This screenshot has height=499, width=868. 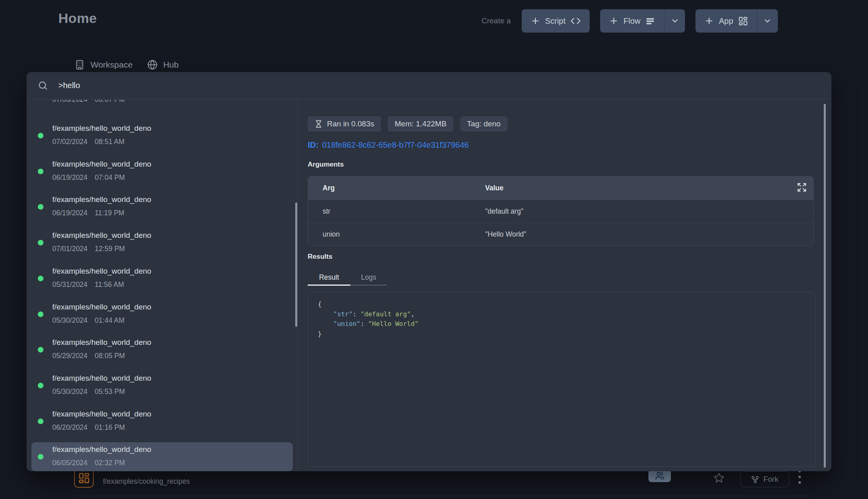 What do you see at coordinates (348, 278) in the screenshot?
I see `result-tabs: ResultLogs` at bounding box center [348, 278].